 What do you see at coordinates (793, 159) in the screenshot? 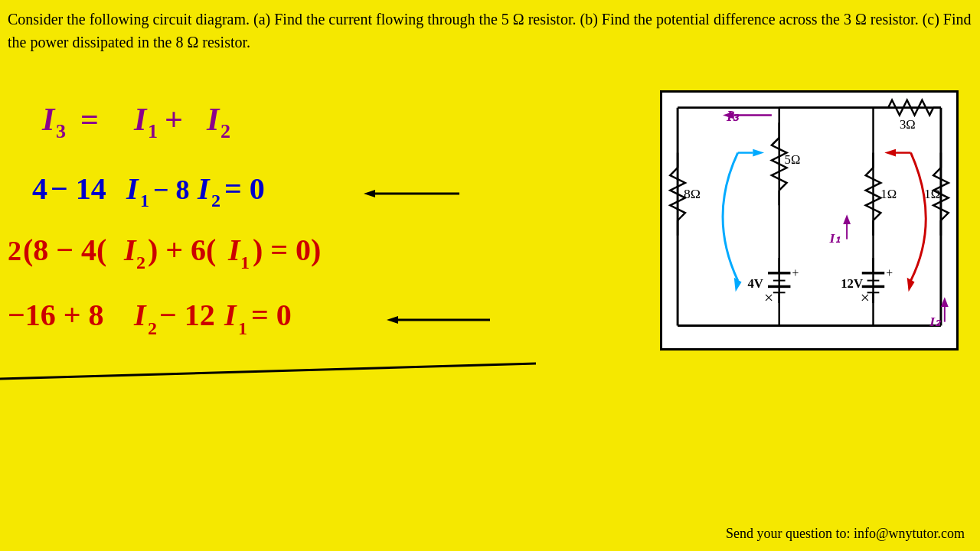
I see `svg-text: 5Ω` at bounding box center [793, 159].